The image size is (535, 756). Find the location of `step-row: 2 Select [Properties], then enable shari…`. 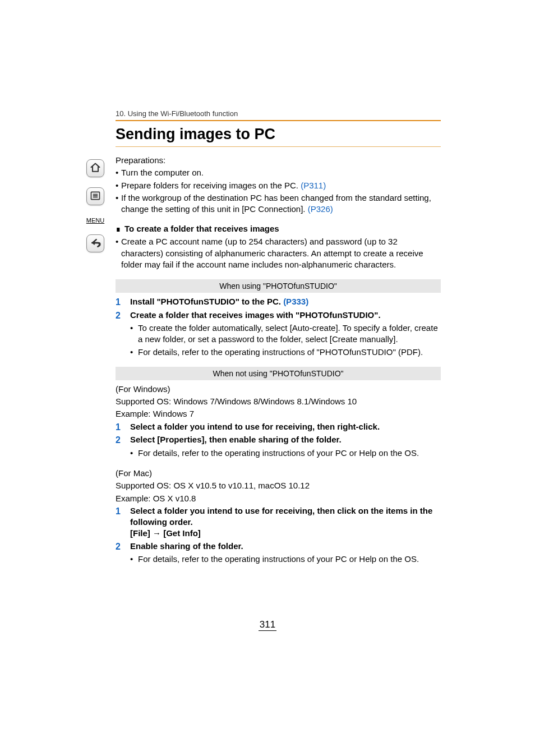

step-row: 2 Select [Properties], then enable shari… is located at coordinates (278, 440).